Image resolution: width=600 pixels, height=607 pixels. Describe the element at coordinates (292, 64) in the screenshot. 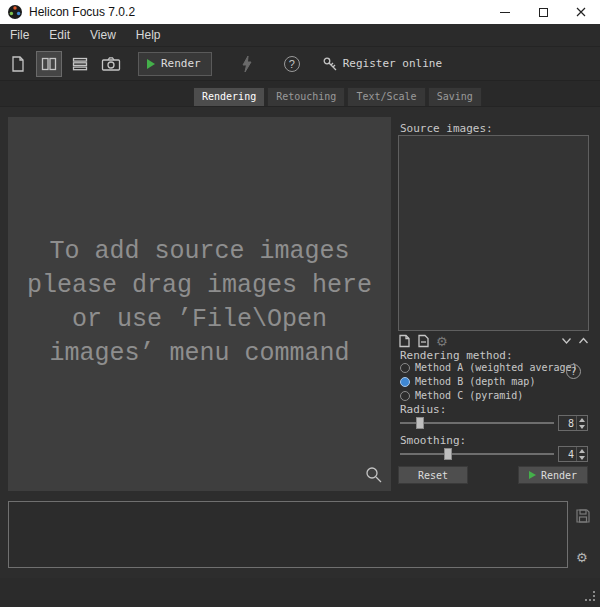

I see `help-icon: ?` at that location.